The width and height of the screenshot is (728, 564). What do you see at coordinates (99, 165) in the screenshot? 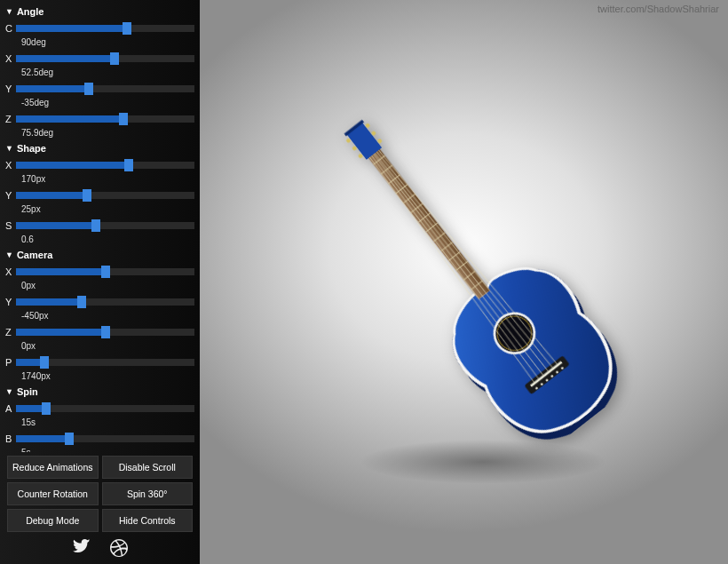
I see `shape-slider-x: X` at bounding box center [99, 165].